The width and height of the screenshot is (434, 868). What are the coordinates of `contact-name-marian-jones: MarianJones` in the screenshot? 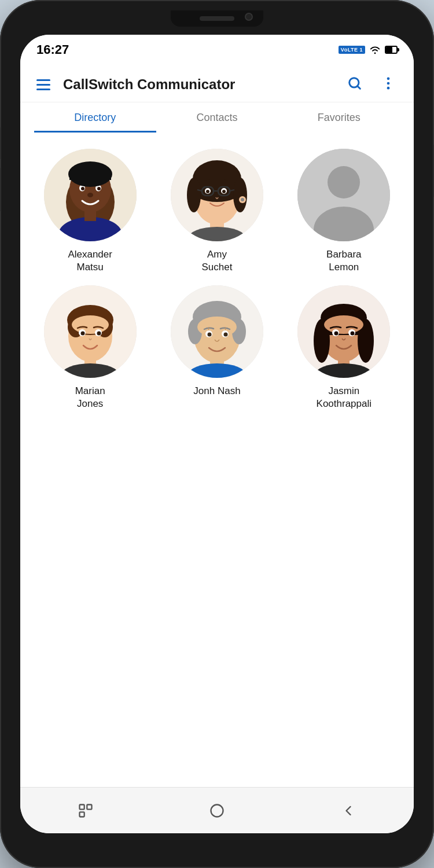 It's located at (90, 398).